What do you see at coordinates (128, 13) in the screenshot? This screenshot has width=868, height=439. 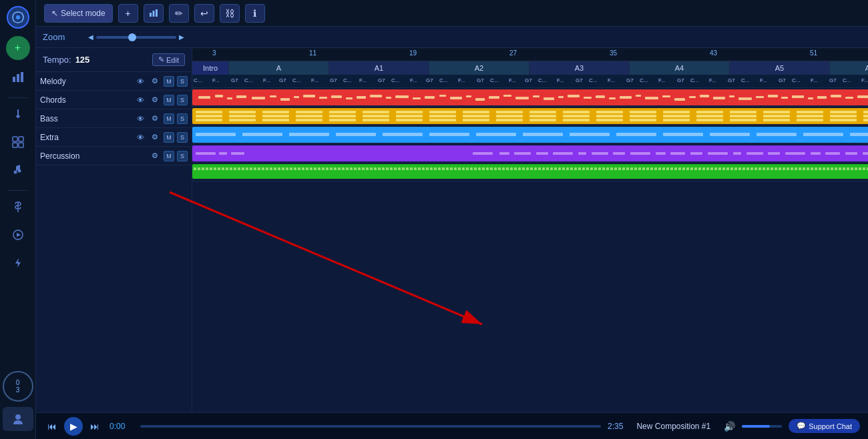 I see `add-track-button: +` at bounding box center [128, 13].